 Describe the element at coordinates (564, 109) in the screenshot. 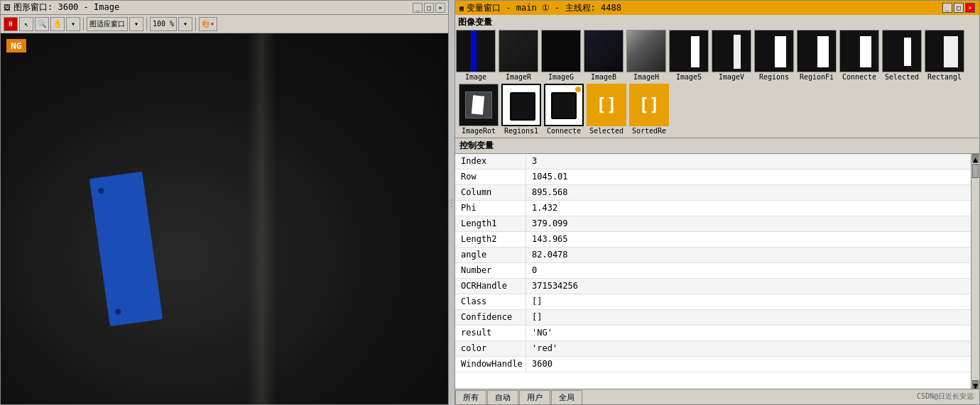

I see `thumb-item-connecte2: Connecte` at that location.